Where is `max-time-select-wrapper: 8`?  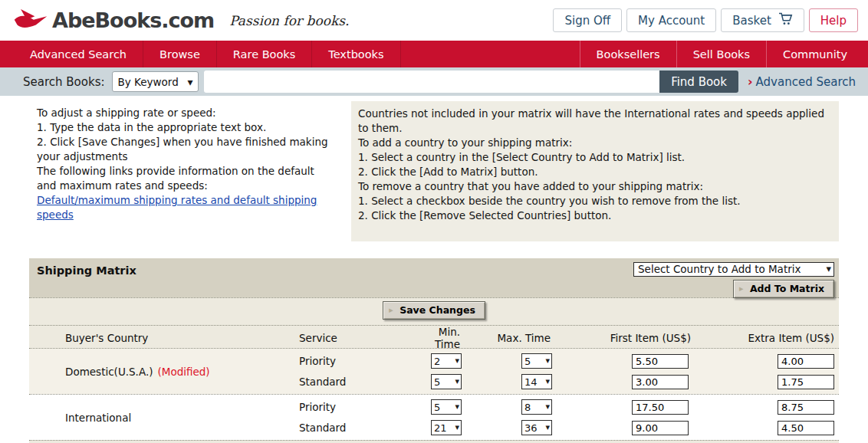 max-time-select-wrapper: 8 is located at coordinates (537, 407).